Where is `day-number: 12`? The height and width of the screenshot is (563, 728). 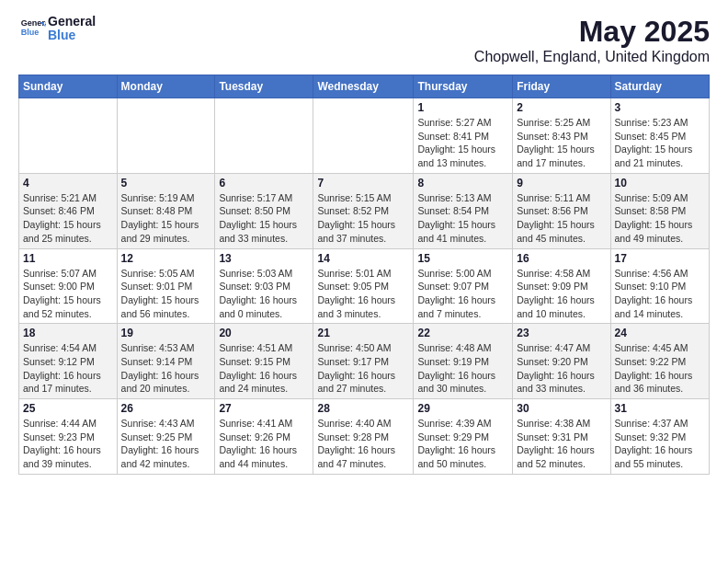 day-number: 12 is located at coordinates (166, 259).